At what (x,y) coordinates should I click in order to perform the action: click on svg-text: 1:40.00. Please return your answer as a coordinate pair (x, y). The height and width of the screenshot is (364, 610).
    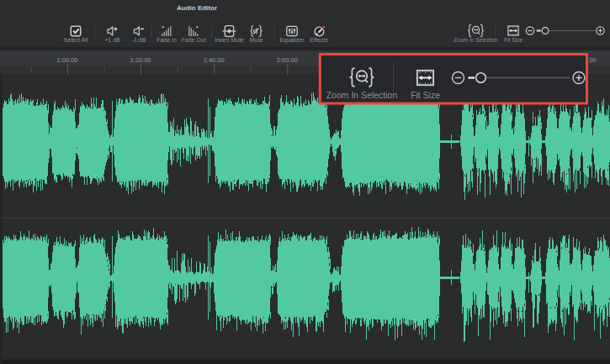
    Looking at the image, I should click on (214, 61).